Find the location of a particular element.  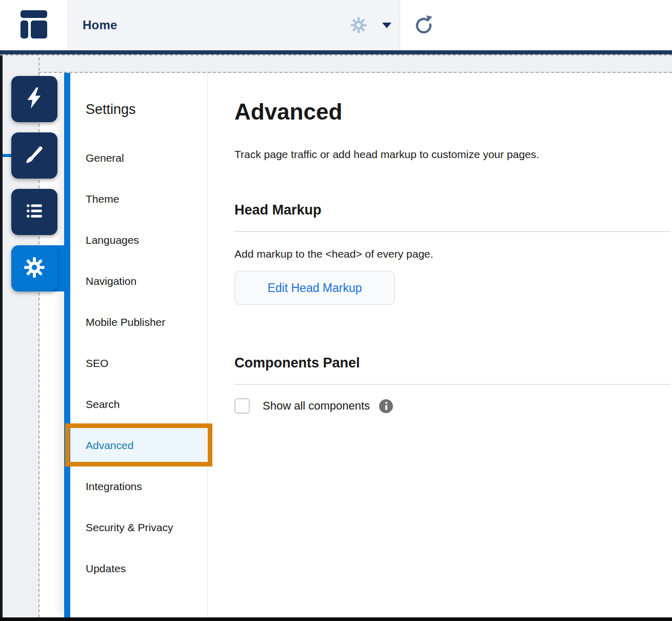

screenshot-bottom-edge is located at coordinates (336, 619).